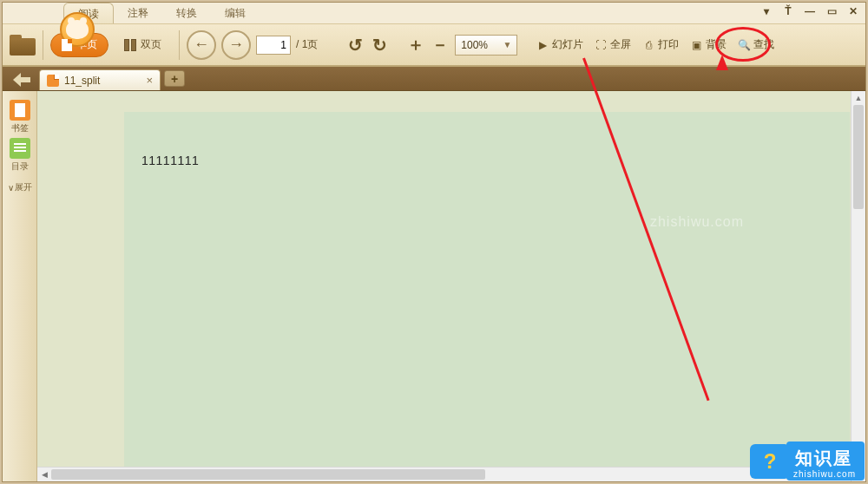 This screenshot has height=484, width=868. I want to click on print-button: ⎙ 打印, so click(660, 45).